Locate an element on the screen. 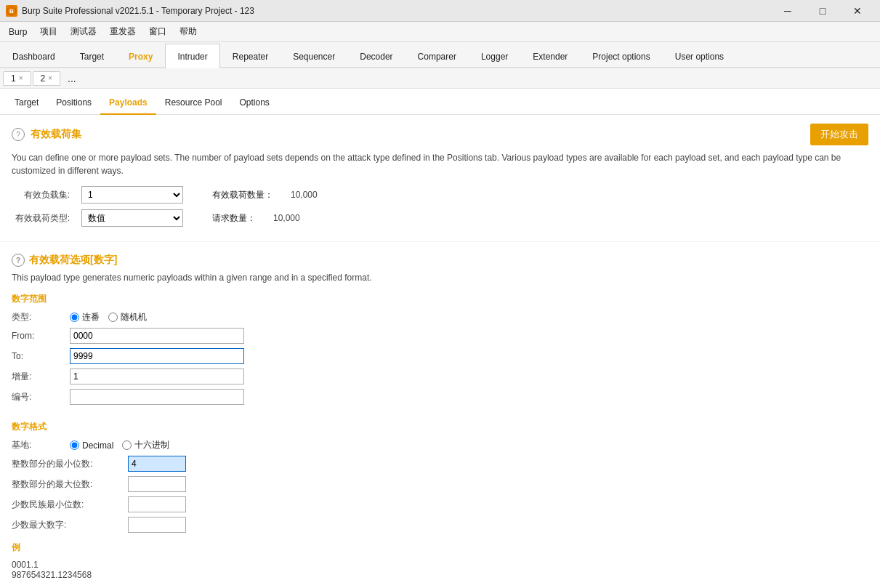 The image size is (880, 588). min-frac-input is located at coordinates (157, 504).